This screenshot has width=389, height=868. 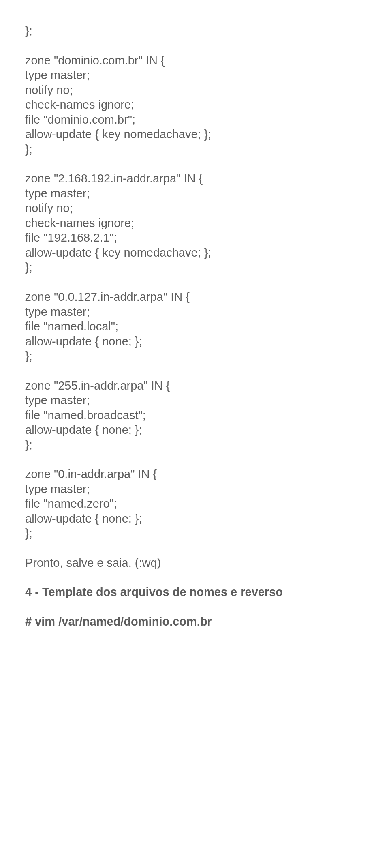 What do you see at coordinates (194, 223) in the screenshot?
I see `text-block: zone "2.168.192.in-addr.arpa" IN {type m…` at bounding box center [194, 223].